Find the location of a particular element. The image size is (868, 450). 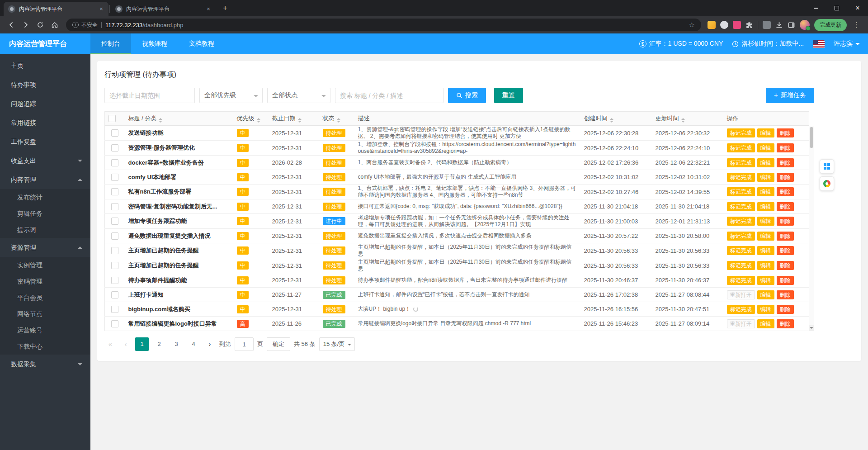

sidebar-subitem: 运营账号 is located at coordinates (45, 330).